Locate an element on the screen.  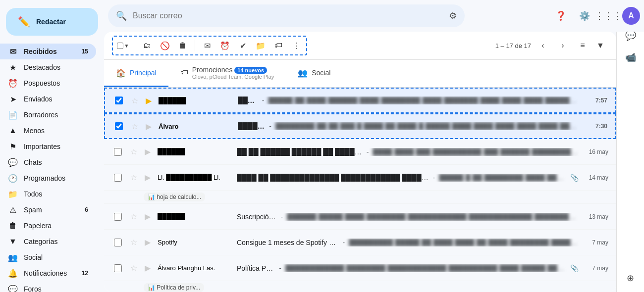
email-row: ☆ ▶ Álvaro Planghu Las. Política Polític… is located at coordinates (360, 268).